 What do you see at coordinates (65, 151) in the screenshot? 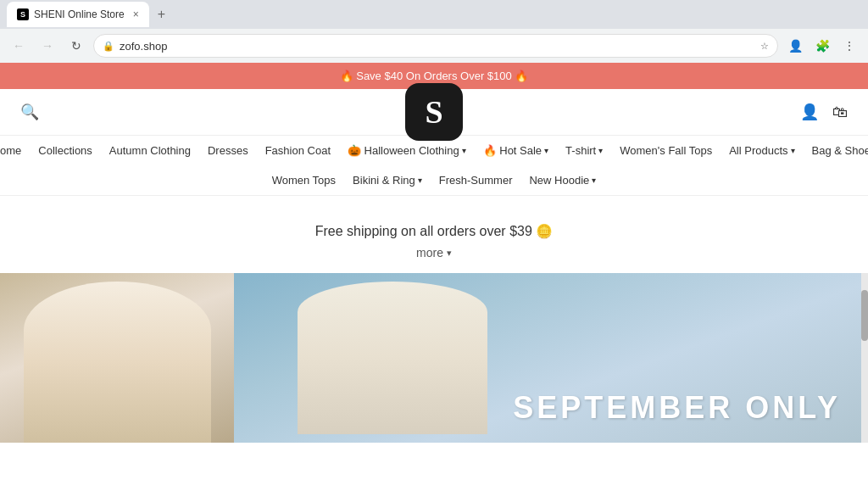
I see `nav-item-collections: Collections` at bounding box center [65, 151].